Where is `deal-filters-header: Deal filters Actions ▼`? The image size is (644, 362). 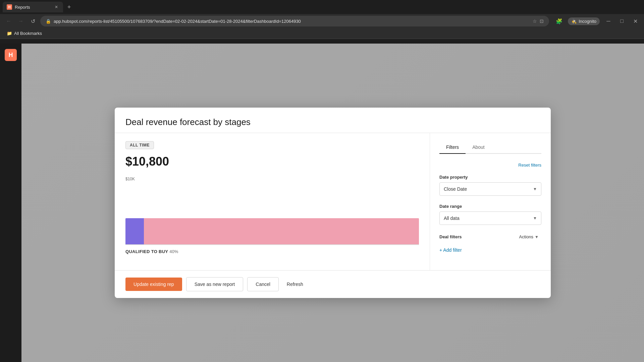
deal-filters-header: Deal filters Actions ▼ is located at coordinates (490, 237).